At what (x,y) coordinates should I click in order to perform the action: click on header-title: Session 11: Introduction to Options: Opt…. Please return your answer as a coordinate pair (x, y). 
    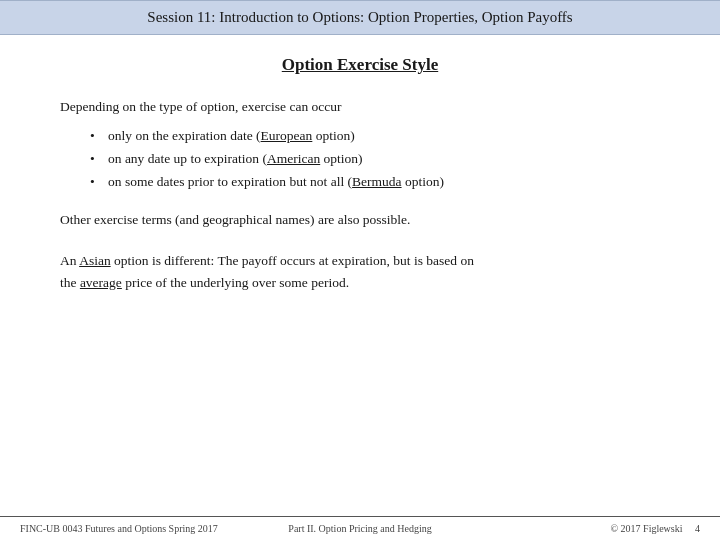
    Looking at the image, I should click on (360, 18).